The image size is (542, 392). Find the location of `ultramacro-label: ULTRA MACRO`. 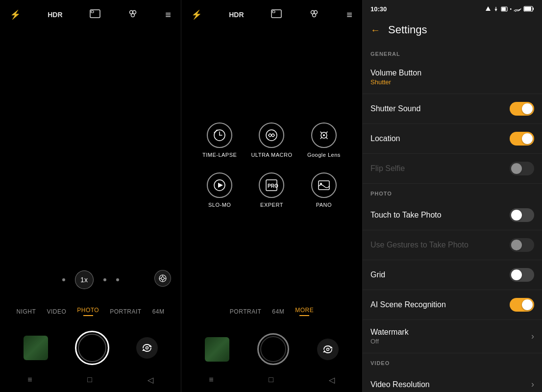

ultramacro-label: ULTRA MACRO is located at coordinates (271, 155).